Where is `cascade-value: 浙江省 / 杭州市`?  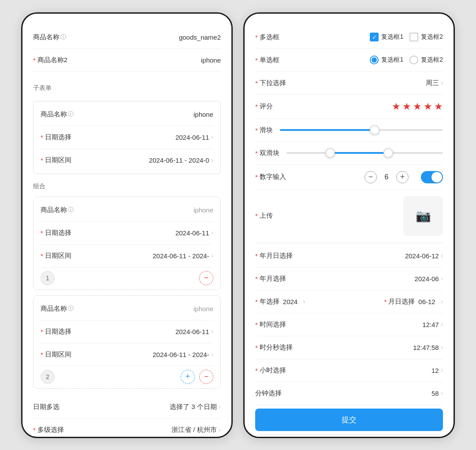
cascade-value: 浙江省 / 杭州市 is located at coordinates (194, 430).